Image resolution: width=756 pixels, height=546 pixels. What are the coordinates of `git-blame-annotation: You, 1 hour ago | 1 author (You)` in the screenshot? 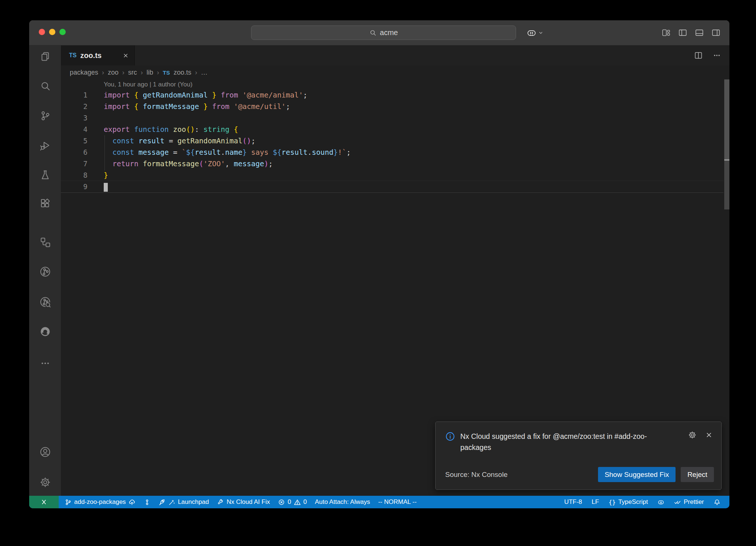 It's located at (148, 85).